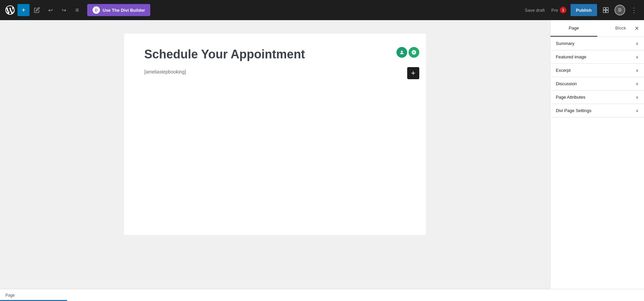 Image resolution: width=644 pixels, height=301 pixels. Describe the element at coordinates (10, 10) in the screenshot. I see `wp-logo-icon` at that location.